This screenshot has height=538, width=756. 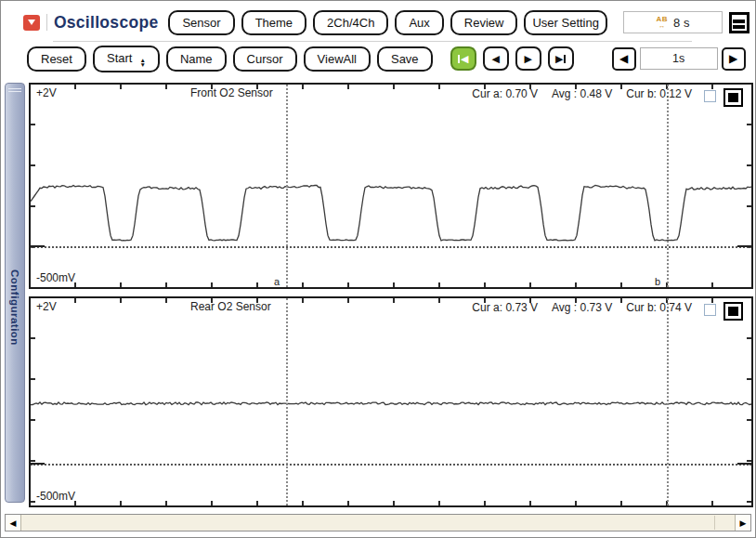 What do you see at coordinates (378, 522) in the screenshot?
I see `horizontal-scrollbar: ◀ ▶` at bounding box center [378, 522].